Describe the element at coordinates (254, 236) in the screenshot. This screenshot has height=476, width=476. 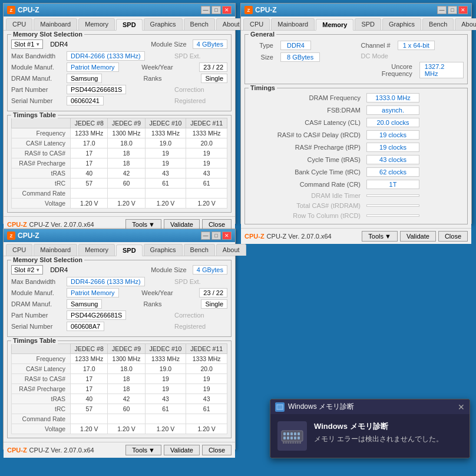
I see `cpuz-logo-2: CPU-Z` at that location.